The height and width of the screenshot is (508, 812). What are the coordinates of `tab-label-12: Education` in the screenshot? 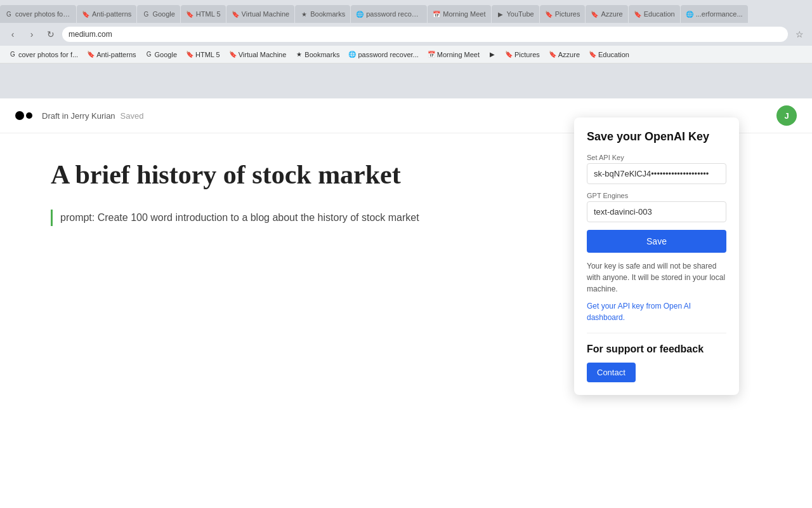 It's located at (660, 14).